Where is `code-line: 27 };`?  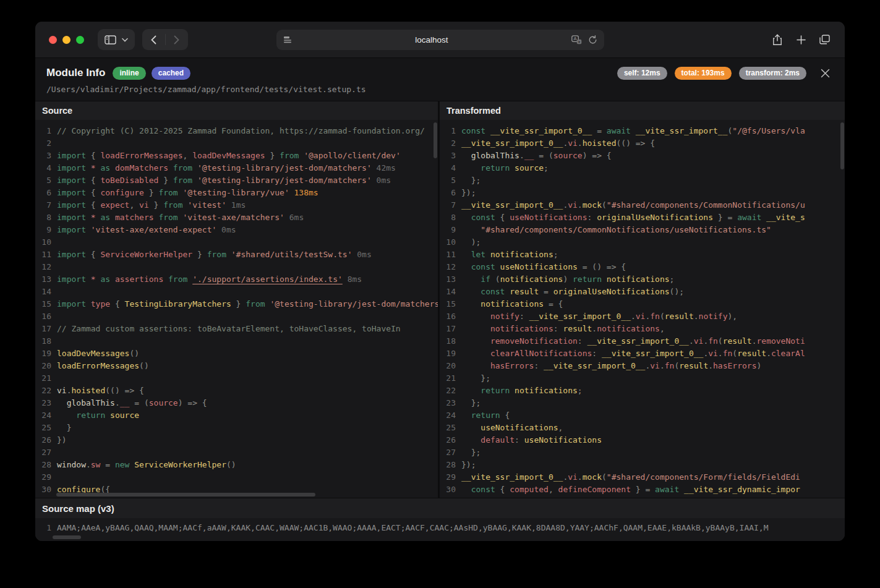
code-line: 27 }; is located at coordinates (642, 453).